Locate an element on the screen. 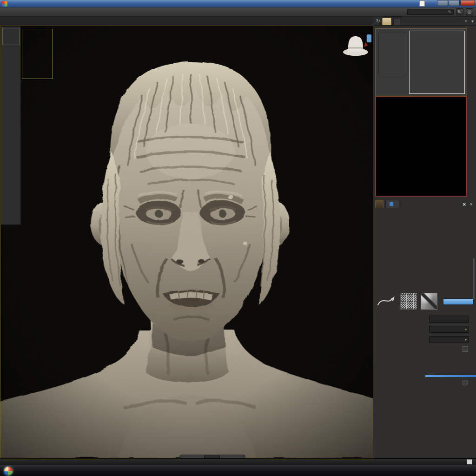  panel-tab-active is located at coordinates (387, 21).